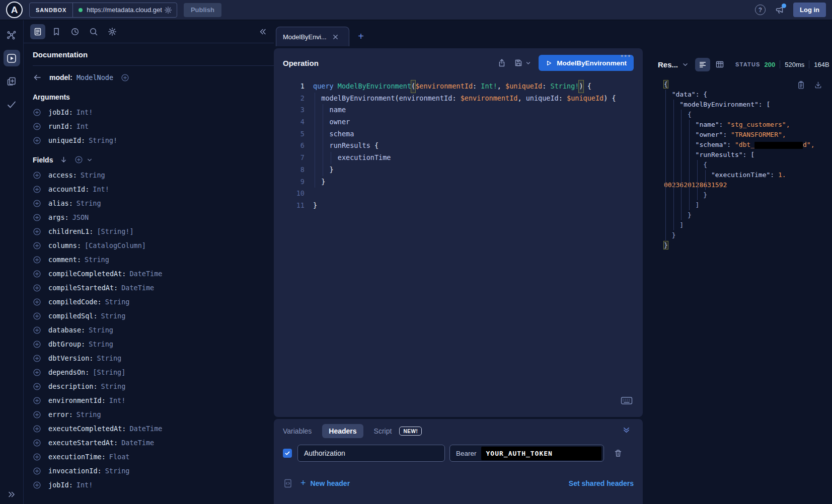  Describe the element at coordinates (153, 245) in the screenshot. I see `doc-field-row: columns: [CatalogColumn]` at that location.